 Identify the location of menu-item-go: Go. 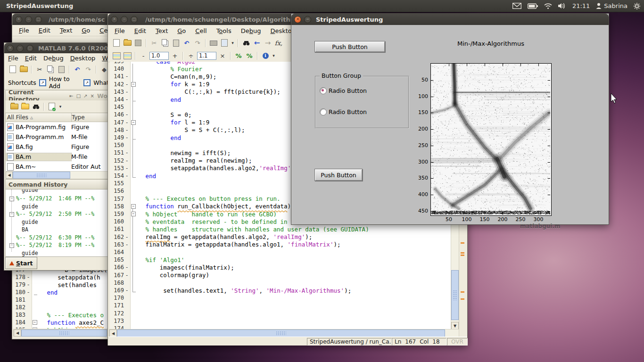
(86, 30).